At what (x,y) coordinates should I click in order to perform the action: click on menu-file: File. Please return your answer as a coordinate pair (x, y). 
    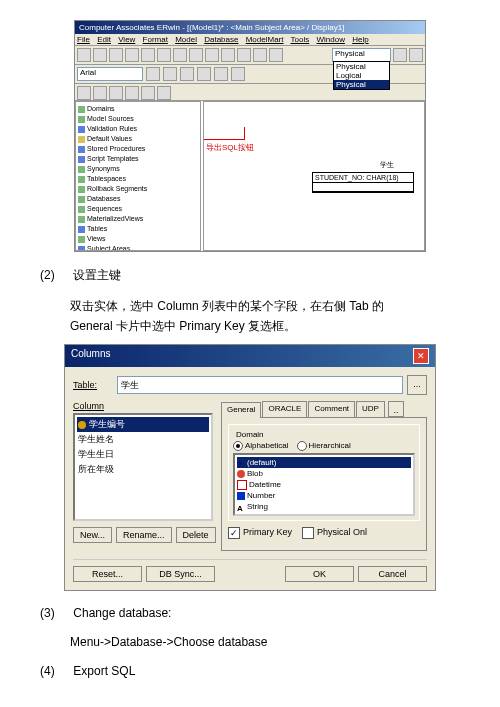
    Looking at the image, I should click on (84, 40).